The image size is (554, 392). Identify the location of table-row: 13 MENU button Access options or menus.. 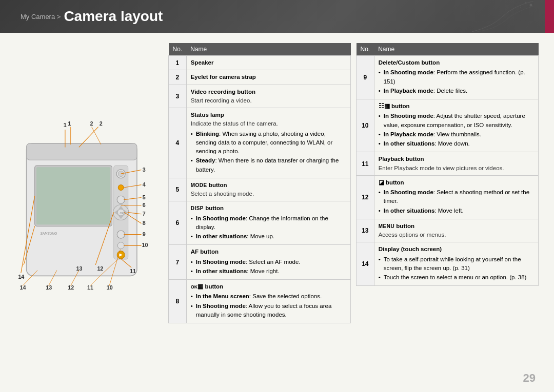
(447, 231).